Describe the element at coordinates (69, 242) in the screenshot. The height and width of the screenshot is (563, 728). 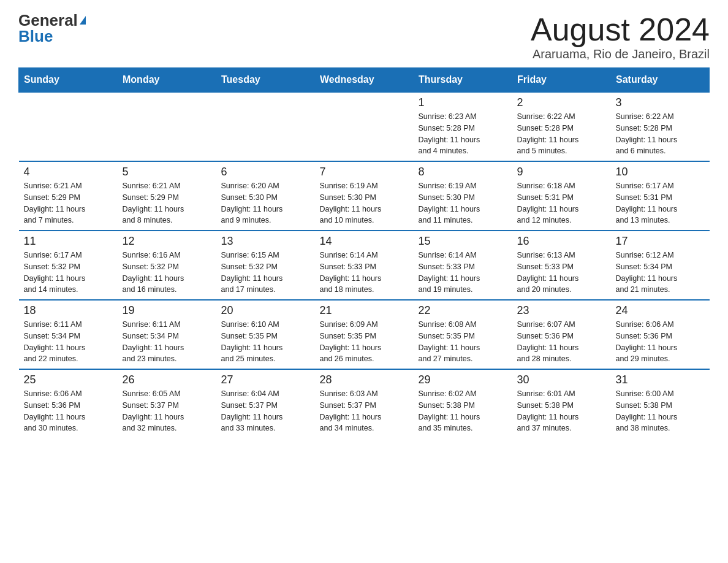
I see `day-number: 11` at that location.